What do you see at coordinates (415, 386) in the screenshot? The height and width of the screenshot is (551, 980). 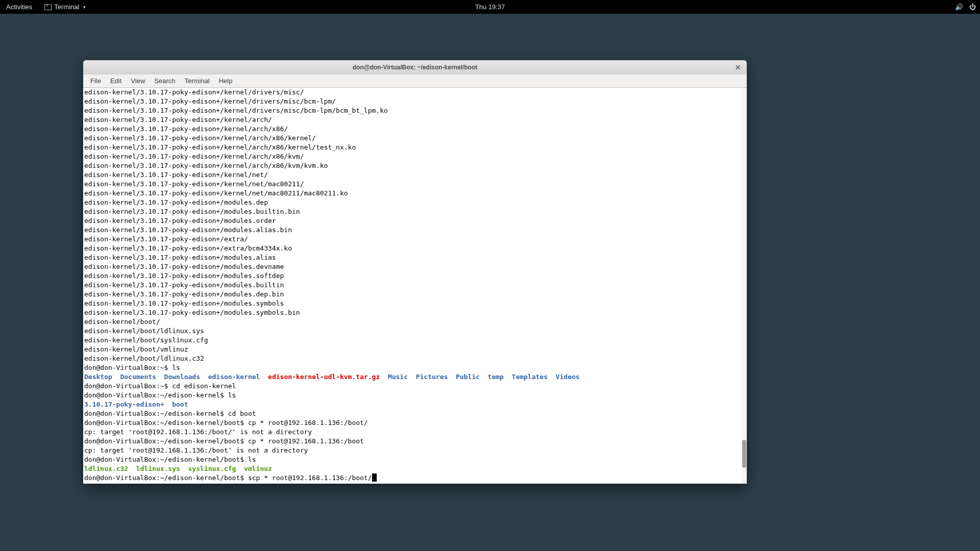 I see `terminal-line: don@don-VirtualBox:~$ cd edison-kernel` at bounding box center [415, 386].